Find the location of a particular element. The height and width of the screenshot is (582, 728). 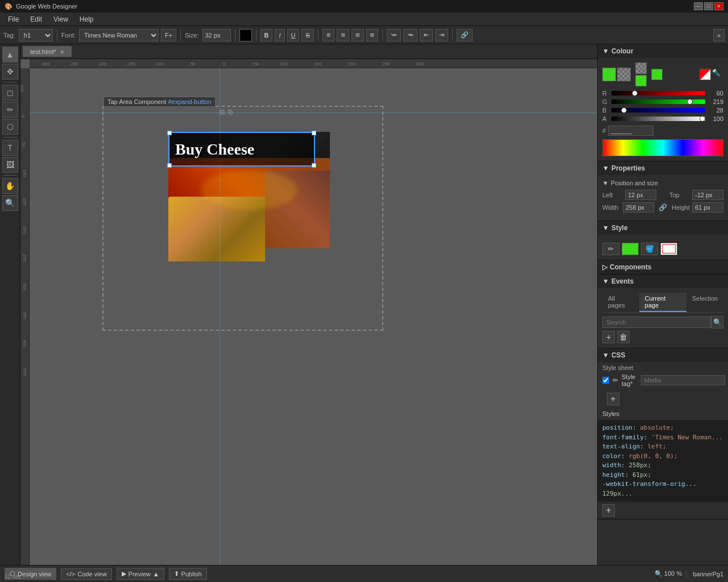

publish-label: Publish is located at coordinates (192, 574).